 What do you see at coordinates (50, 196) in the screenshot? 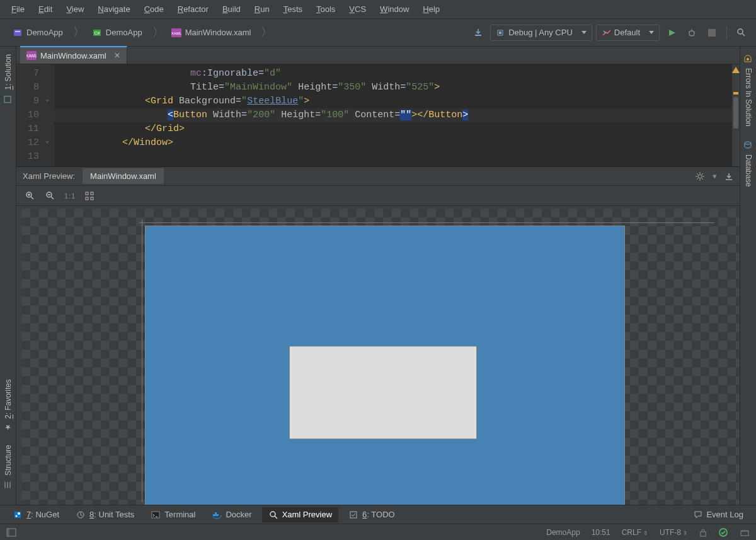
I see `zoom-out-button` at bounding box center [50, 196].